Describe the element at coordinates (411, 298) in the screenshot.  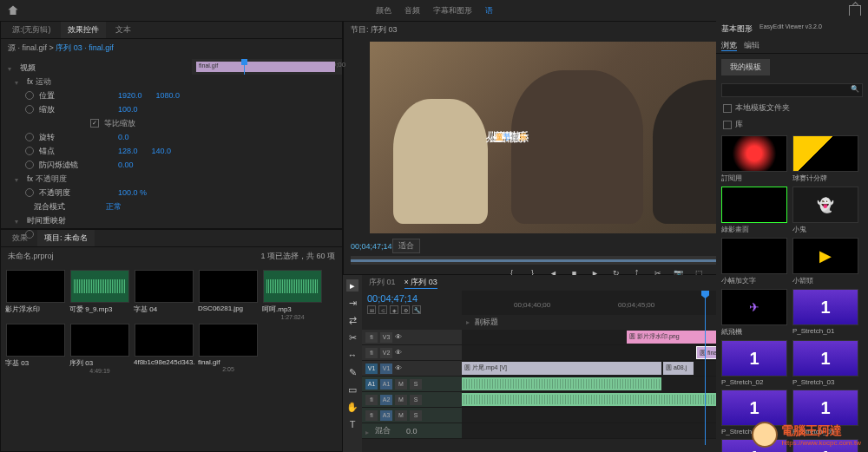
I see `timeline-timecode: 00;04;47;14` at that location.